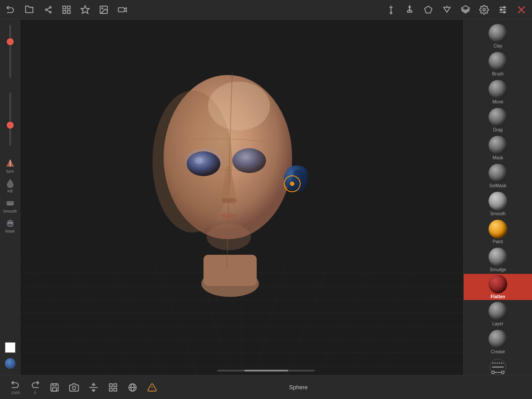 This screenshot has height=399, width=532. What do you see at coordinates (498, 36) in the screenshot?
I see `clay-brush: Clay` at bounding box center [498, 36].